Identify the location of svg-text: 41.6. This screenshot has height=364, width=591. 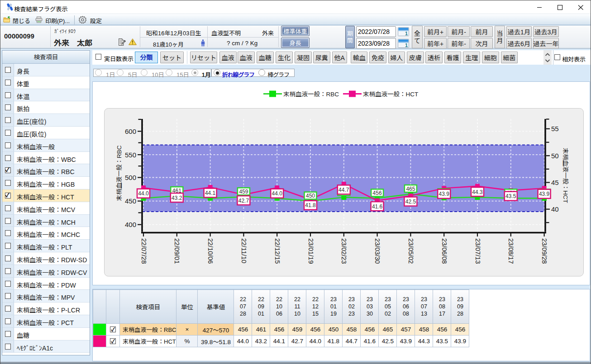
(377, 207).